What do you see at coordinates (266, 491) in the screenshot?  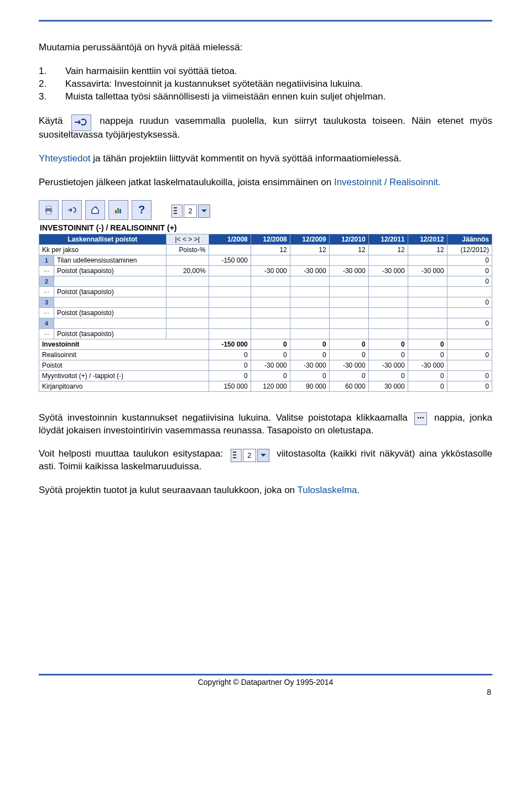 I see `paragraph-tuloslaskelma: Syötä projektin tuotot ja kulut seuraava…` at bounding box center [266, 491].